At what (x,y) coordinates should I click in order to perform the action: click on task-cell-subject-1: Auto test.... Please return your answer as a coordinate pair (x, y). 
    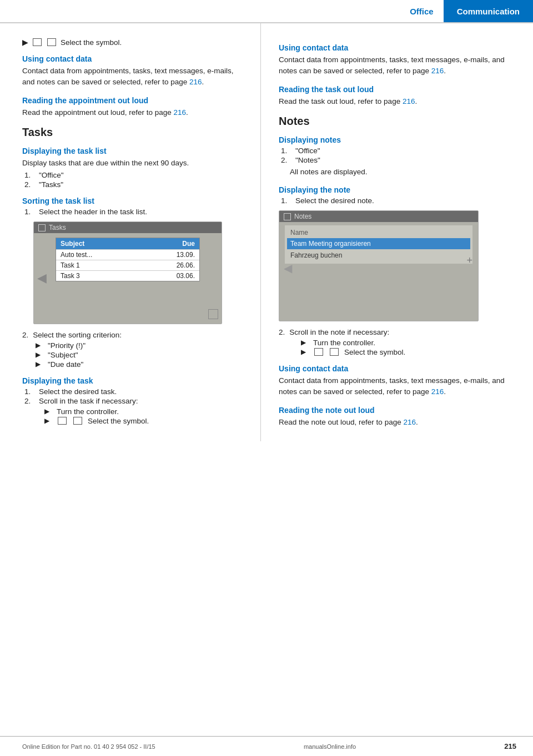
    Looking at the image, I should click on (102, 255).